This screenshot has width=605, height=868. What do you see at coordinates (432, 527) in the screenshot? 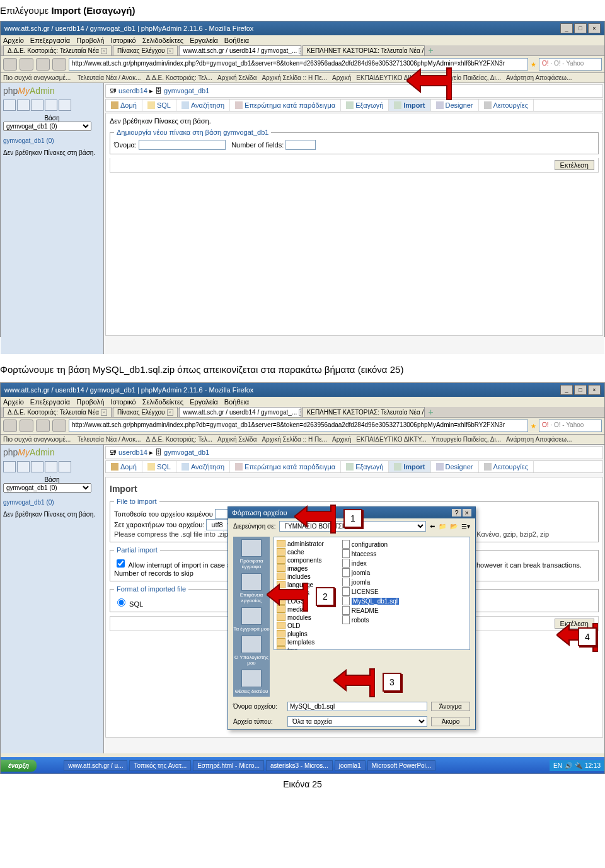
I see `back-icon: ⬅` at bounding box center [432, 527].